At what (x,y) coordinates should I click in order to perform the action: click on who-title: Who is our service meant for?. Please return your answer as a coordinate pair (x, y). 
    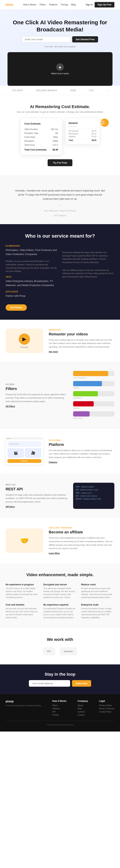
    Looking at the image, I should click on (60, 236).